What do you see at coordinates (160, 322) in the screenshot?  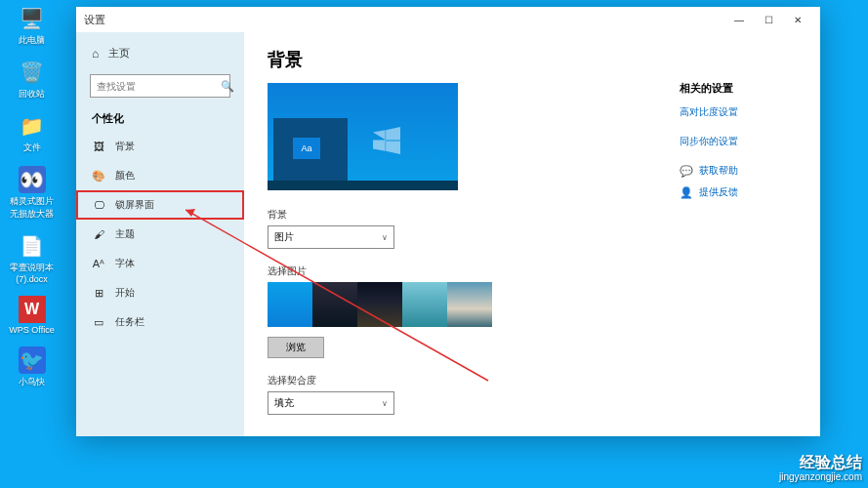 I see `sidebar-item-taskbar: ▭ 任务栏` at bounding box center [160, 322].